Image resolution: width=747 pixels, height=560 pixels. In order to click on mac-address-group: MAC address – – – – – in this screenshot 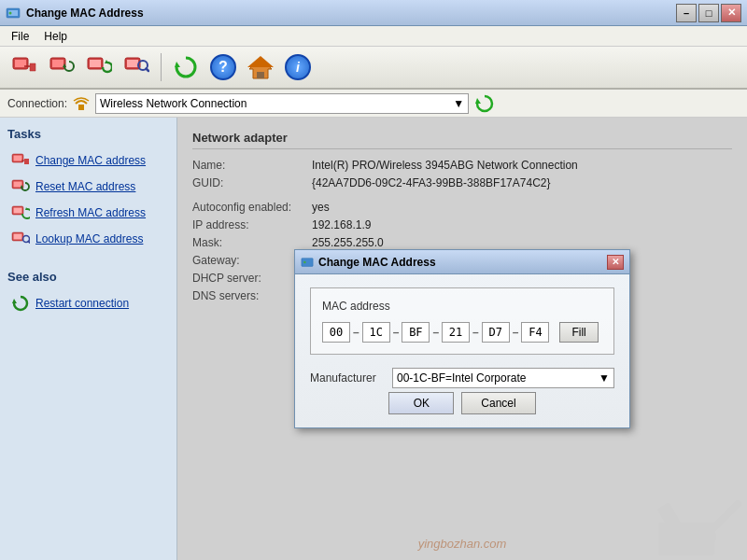, I will do `click(462, 321)`.